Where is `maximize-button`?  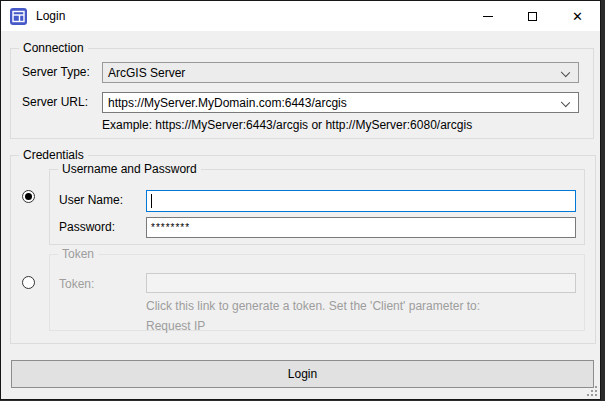 maximize-button is located at coordinates (532, 16).